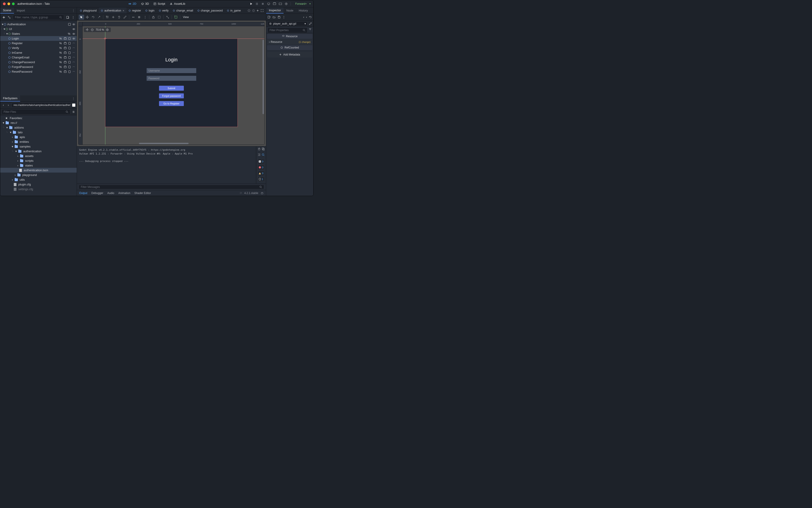  What do you see at coordinates (304, 10) in the screenshot?
I see `tab-history: History` at bounding box center [304, 10].